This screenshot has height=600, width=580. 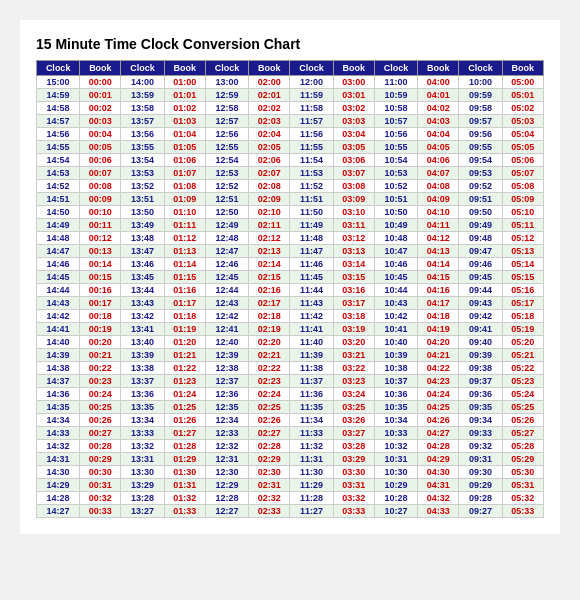 What do you see at coordinates (142, 278) in the screenshot?
I see `clock-cell: 13:45` at bounding box center [142, 278].